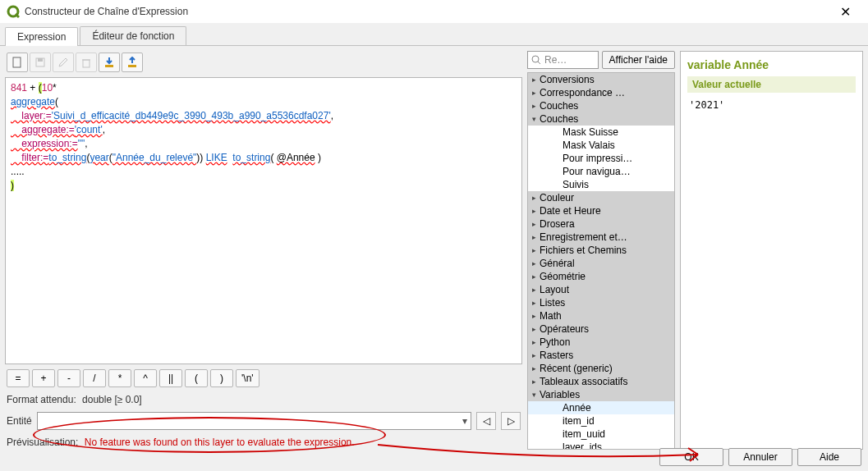 Image resolution: width=868 pixels, height=471 pixels. I want to click on expand-icon: ▾, so click(534, 395).